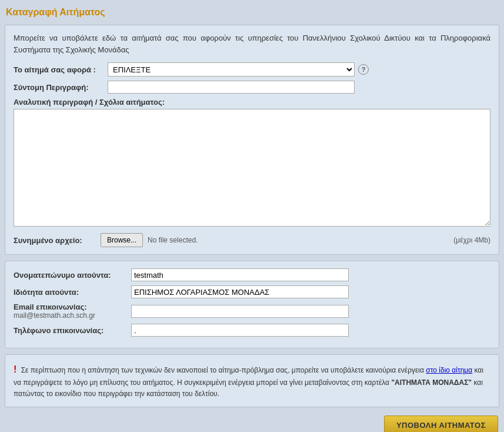  What do you see at coordinates (252, 87) in the screenshot?
I see `short-desc-row: Σύντομη Περιγραφή:` at bounding box center [252, 87].